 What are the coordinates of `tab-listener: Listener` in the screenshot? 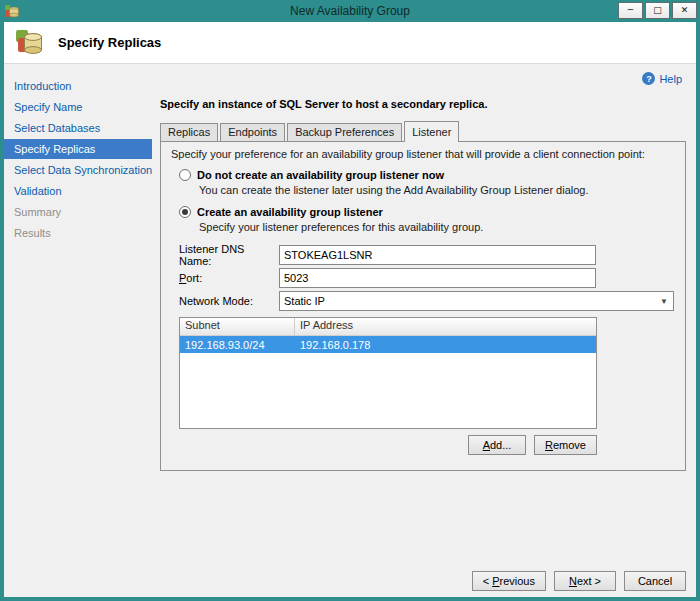 It's located at (432, 132).